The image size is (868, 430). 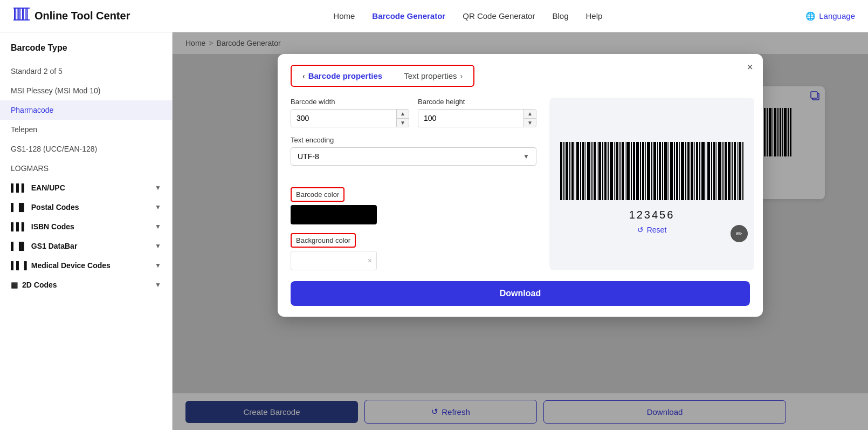 I want to click on chevron-down-icon-gs1: ▼, so click(x=158, y=246).